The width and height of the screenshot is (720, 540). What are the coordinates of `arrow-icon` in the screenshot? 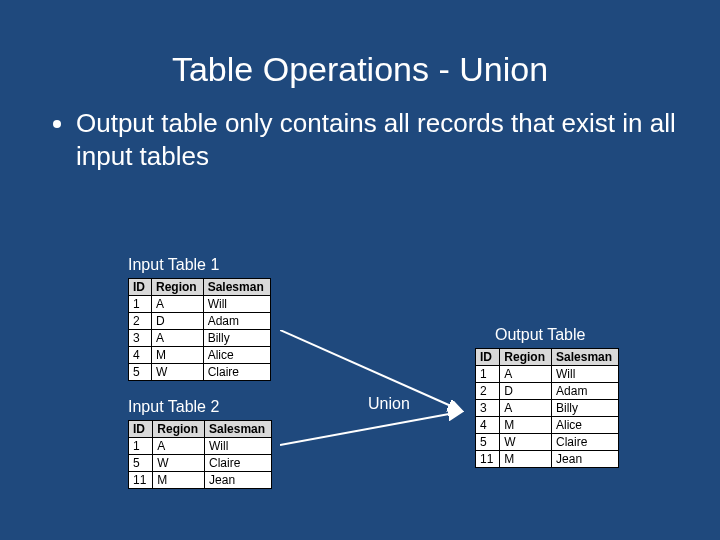 It's located at (380, 428).